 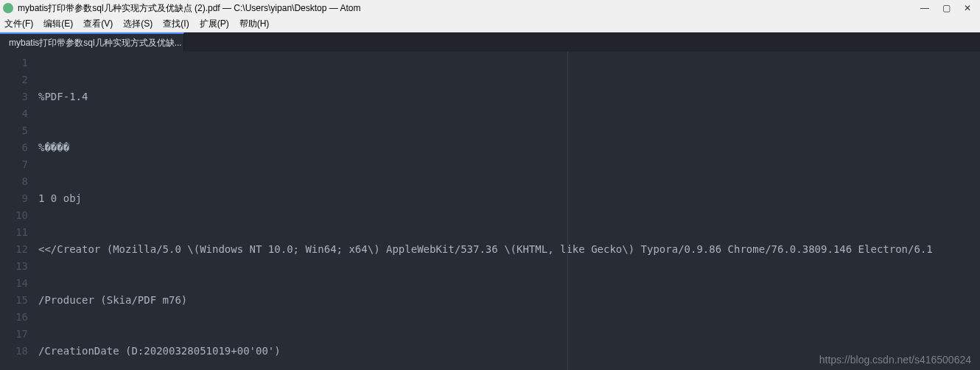 What do you see at coordinates (19, 147) in the screenshot?
I see `line-number: 6` at bounding box center [19, 147].